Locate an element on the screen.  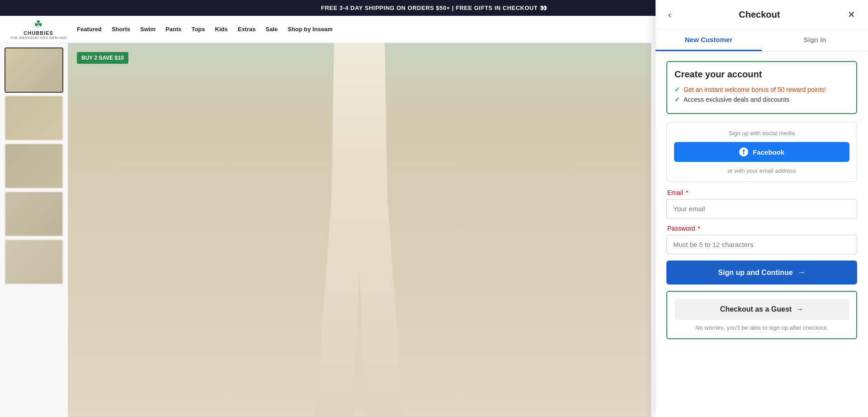
nav-shorts: Shorts is located at coordinates (121, 29).